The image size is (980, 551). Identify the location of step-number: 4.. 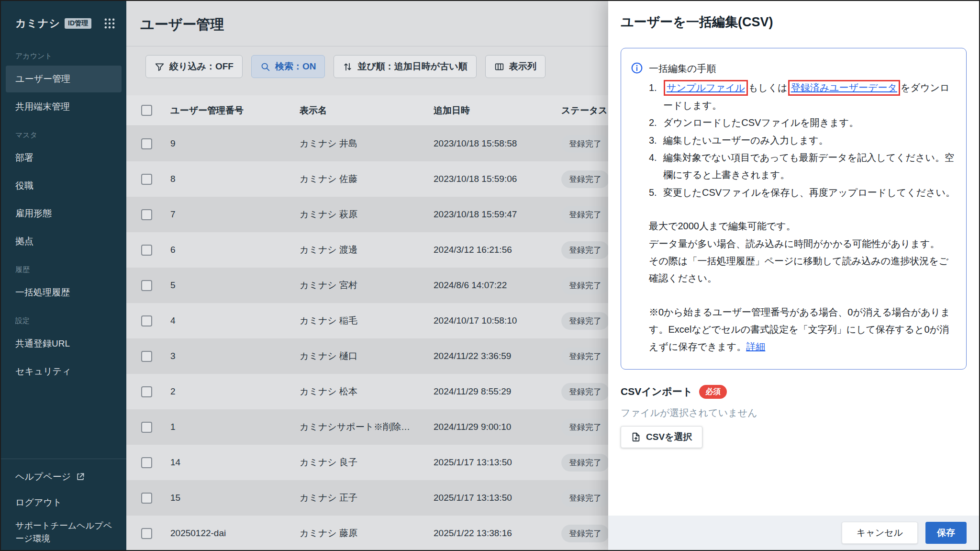
(656, 167).